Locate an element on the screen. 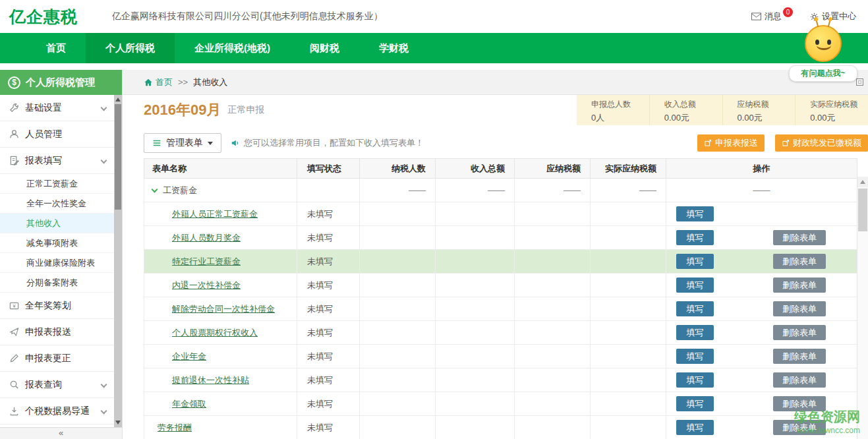 This screenshot has height=439, width=868. nav-read-finance-tax: 阅财税 is located at coordinates (324, 48).